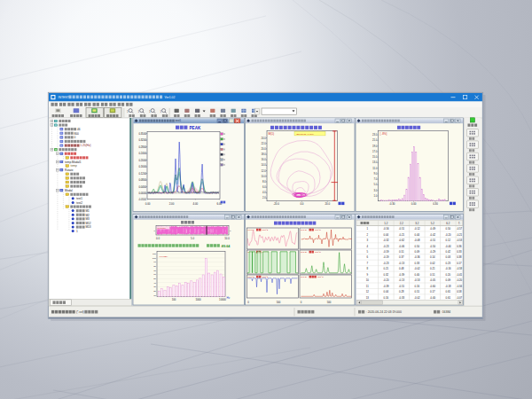  Describe the element at coordinates (73, 162) in the screenshot. I see `svg-text: temp.Modal1` at that location.